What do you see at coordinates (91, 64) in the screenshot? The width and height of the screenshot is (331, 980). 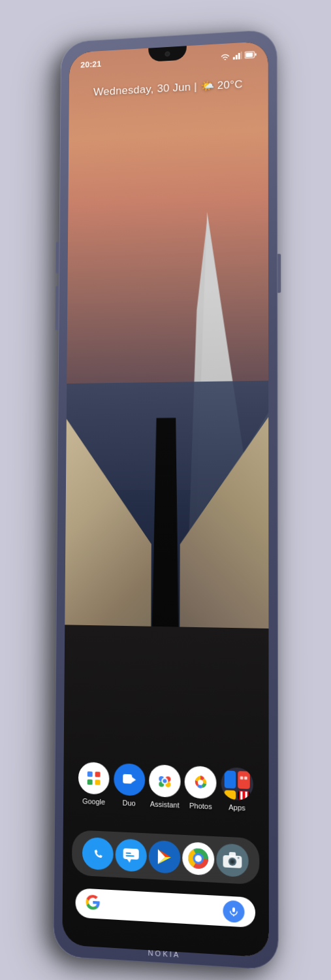 I see `status-time: 20:21` at bounding box center [91, 64].